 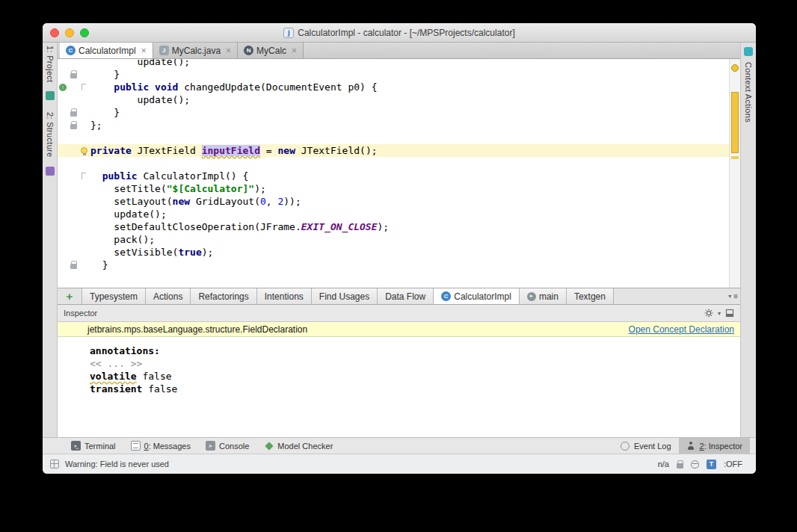 What do you see at coordinates (735, 68) in the screenshot?
I see `inspections-status-icon` at bounding box center [735, 68].